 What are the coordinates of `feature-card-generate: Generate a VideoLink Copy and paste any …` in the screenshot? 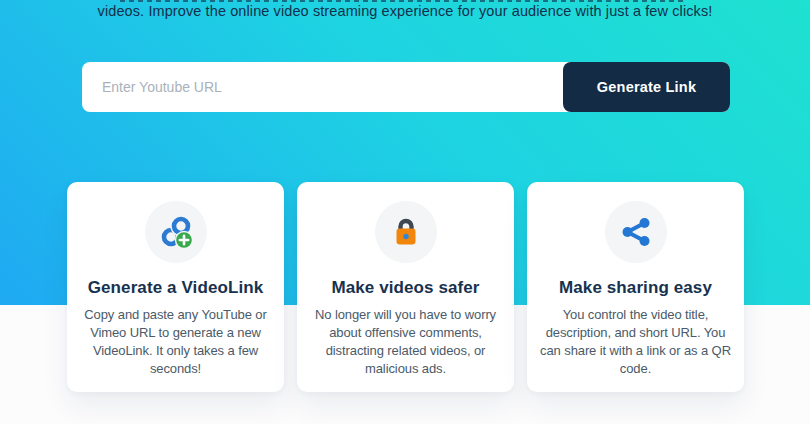 It's located at (176, 287).